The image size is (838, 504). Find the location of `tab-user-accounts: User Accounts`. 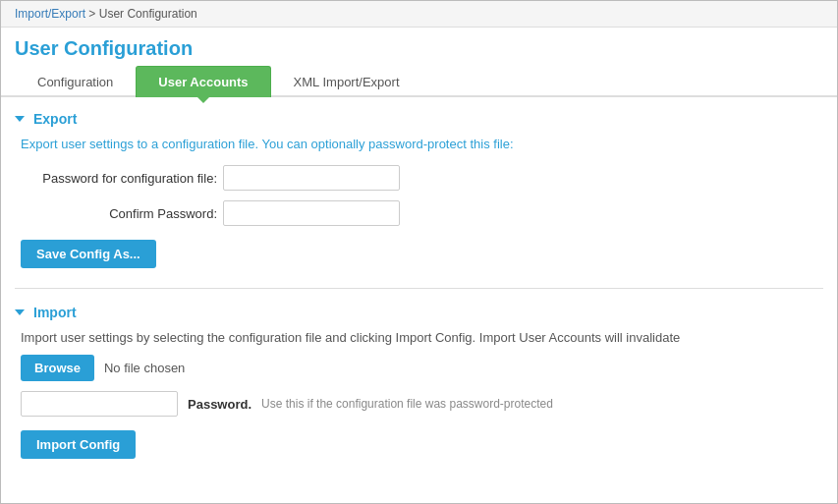

tab-user-accounts: User Accounts is located at coordinates (202, 82).